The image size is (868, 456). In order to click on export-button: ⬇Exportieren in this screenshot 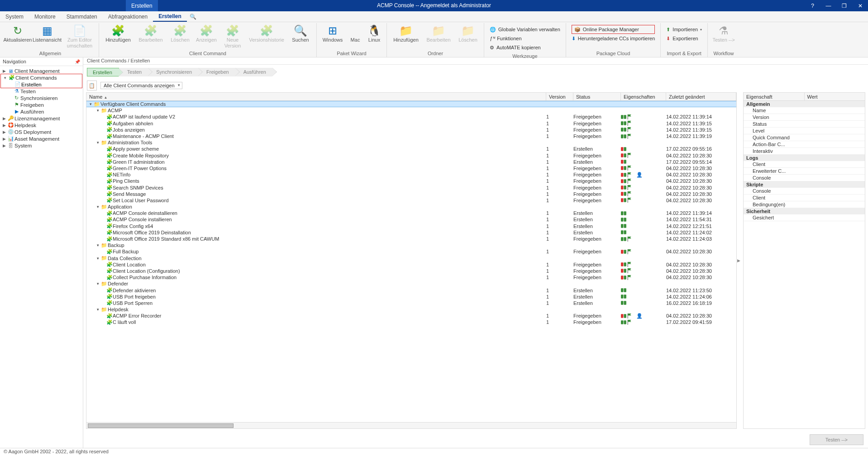, I will do `click(684, 38)`.